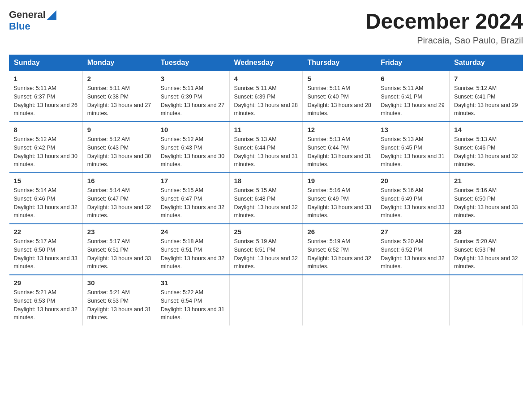  Describe the element at coordinates (46, 101) in the screenshot. I see `day-info: Sunrise: 5:11 AMSunset: 6:37 PMDaylight:…` at that location.